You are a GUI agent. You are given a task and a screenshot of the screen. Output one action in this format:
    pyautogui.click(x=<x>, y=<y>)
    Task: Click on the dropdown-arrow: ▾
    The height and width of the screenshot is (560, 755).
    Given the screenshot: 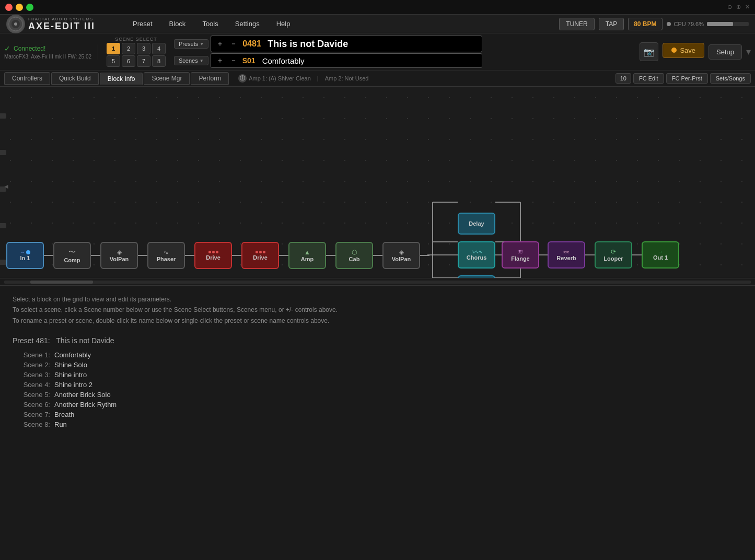 What is the action you would take?
    pyautogui.click(x=748, y=52)
    